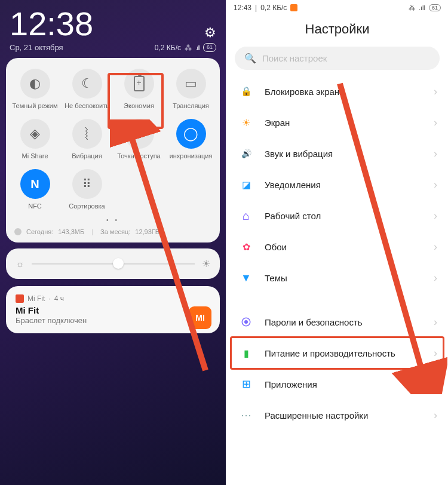 This screenshot has height=485, width=448. Describe the element at coordinates (87, 134) in the screenshot. I see `vibration-icon` at that location.